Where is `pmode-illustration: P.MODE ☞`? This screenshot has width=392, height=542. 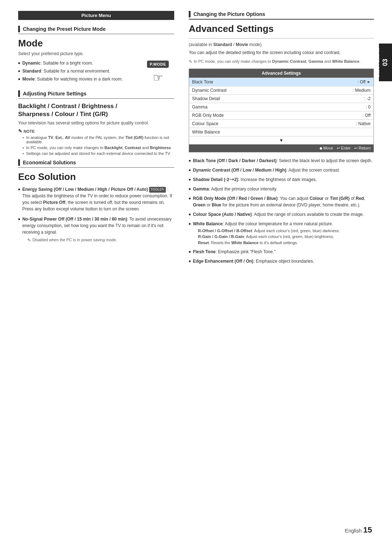 pmode-illustration: P.MODE ☞ is located at coordinates (158, 73).